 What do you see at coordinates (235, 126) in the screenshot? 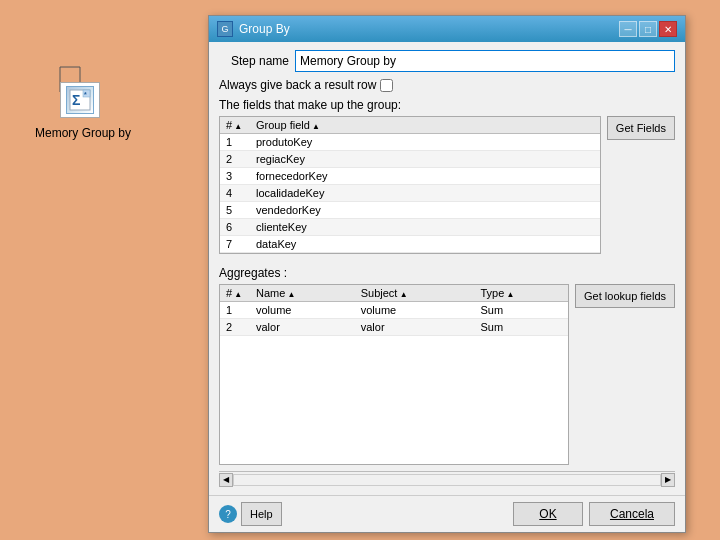
I see `col-num: #` at bounding box center [235, 126].